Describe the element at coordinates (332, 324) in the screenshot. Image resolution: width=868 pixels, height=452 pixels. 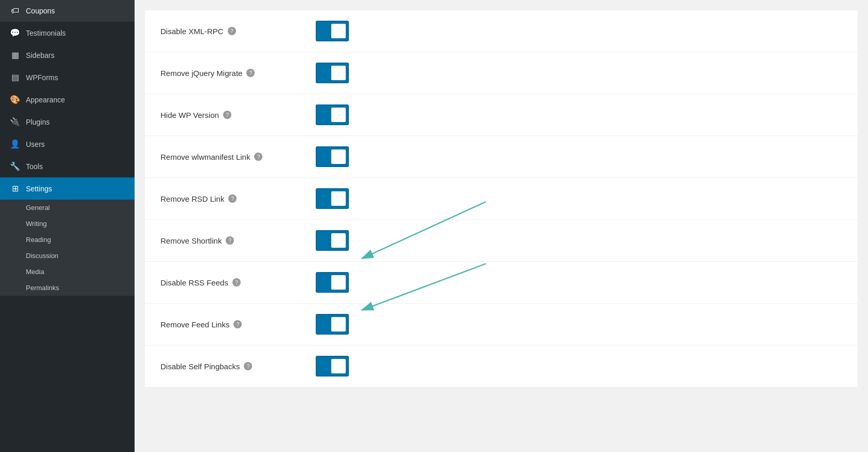
I see `toggle-wrapper-remove-feed-links` at that location.